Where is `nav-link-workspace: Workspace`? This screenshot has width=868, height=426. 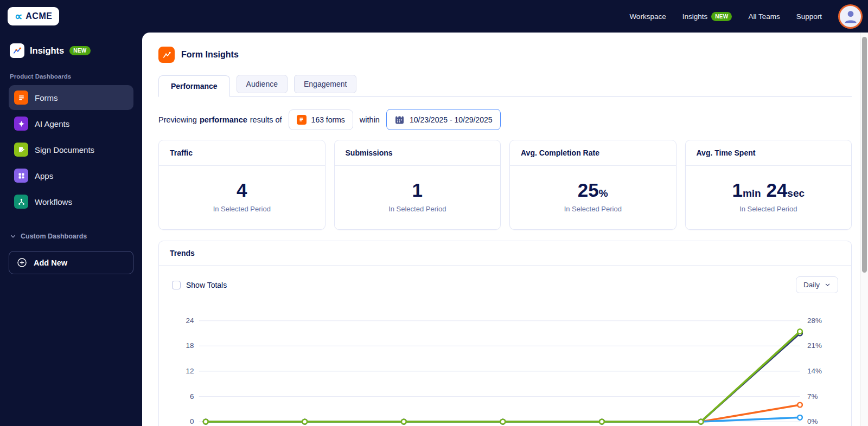 nav-link-workspace: Workspace is located at coordinates (648, 16).